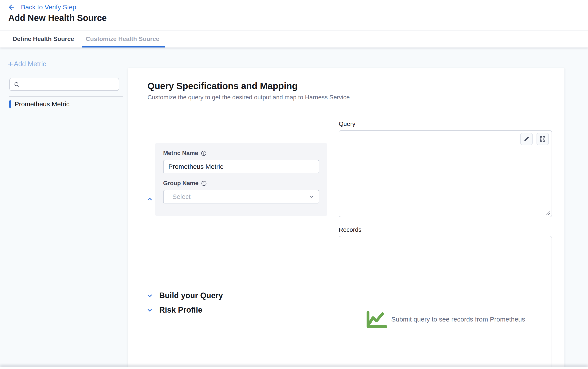 Image resolution: width=588 pixels, height=369 pixels. What do you see at coordinates (445, 302) in the screenshot?
I see `records-panel: Submit query to see records from Prometh…` at bounding box center [445, 302].